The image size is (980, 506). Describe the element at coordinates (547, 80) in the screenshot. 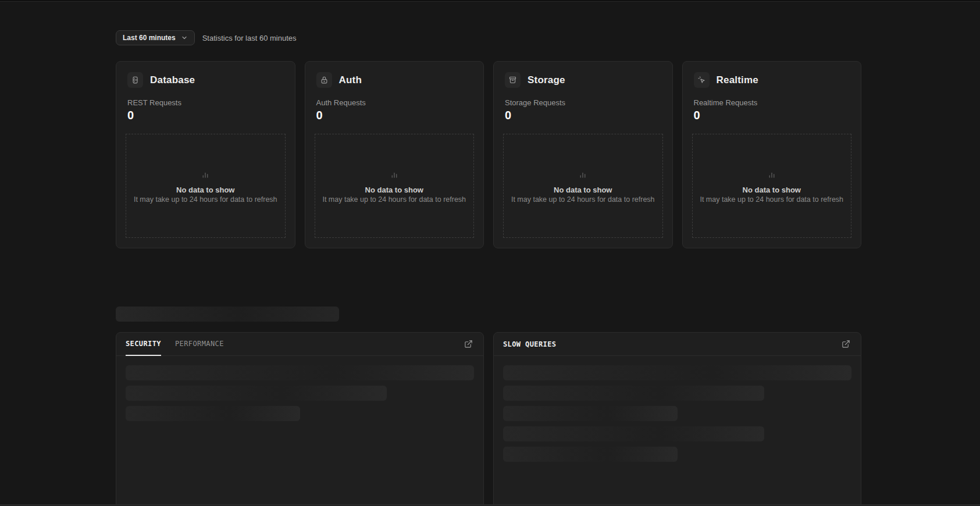

I see `card-title: Storage` at that location.